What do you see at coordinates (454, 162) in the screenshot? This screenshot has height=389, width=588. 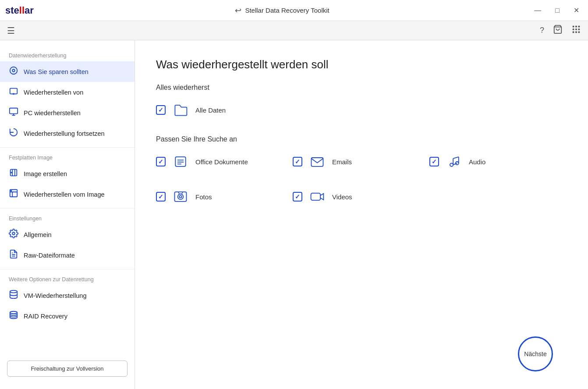 I see `audio-icon-wrap` at bounding box center [454, 162].